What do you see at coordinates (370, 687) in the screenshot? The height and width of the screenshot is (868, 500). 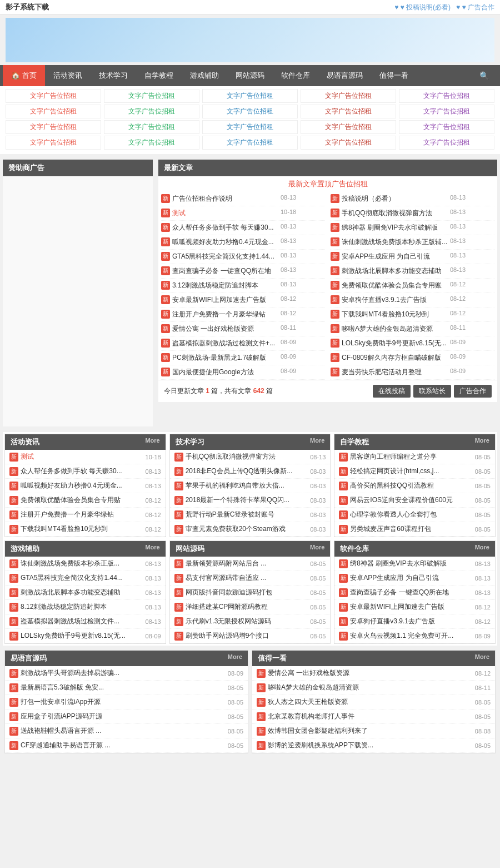 I see `cat-item-title: 哆啦A梦大雄的金银岛超清资源` at bounding box center [370, 687].